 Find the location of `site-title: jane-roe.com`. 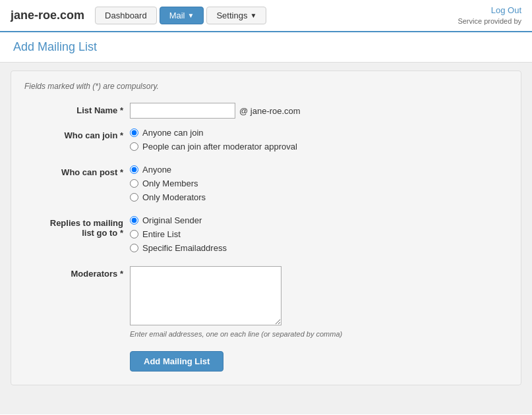

site-title: jane-roe.com is located at coordinates (47, 16).